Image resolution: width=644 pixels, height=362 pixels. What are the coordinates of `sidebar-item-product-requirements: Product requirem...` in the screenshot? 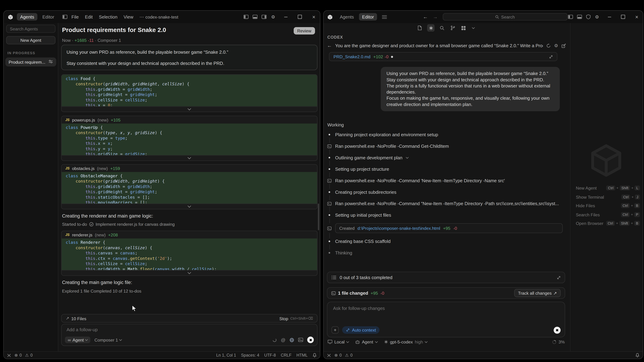 It's located at (31, 62).